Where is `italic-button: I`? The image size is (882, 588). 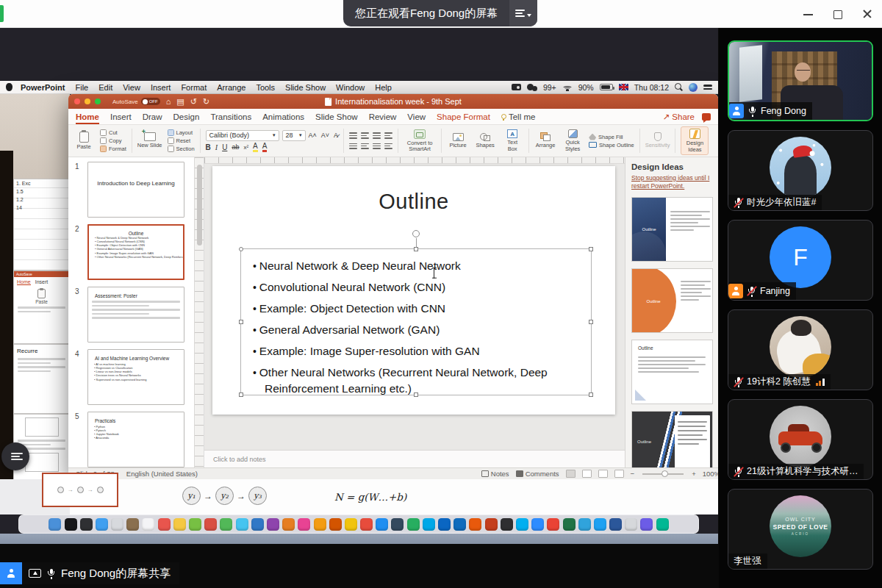
italic-button: I is located at coordinates (216, 147).